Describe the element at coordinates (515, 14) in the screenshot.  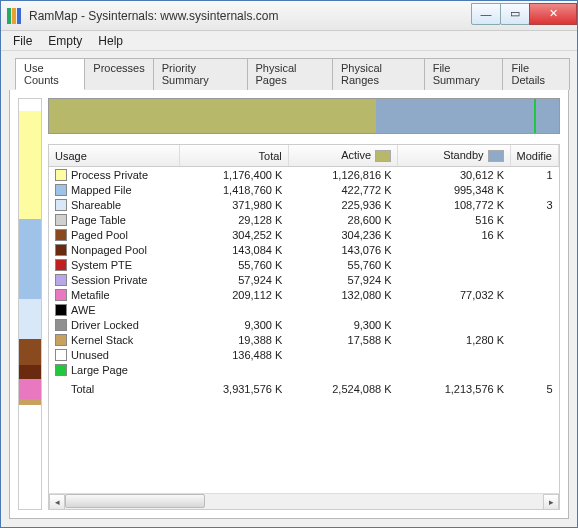
I see `maximize-button: ▭` at that location.